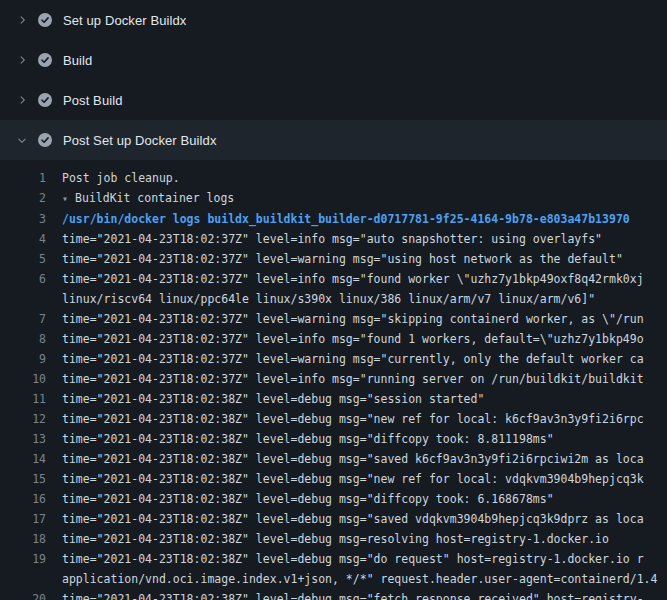  What do you see at coordinates (23, 198) in the screenshot?
I see `line-number: 2` at bounding box center [23, 198].